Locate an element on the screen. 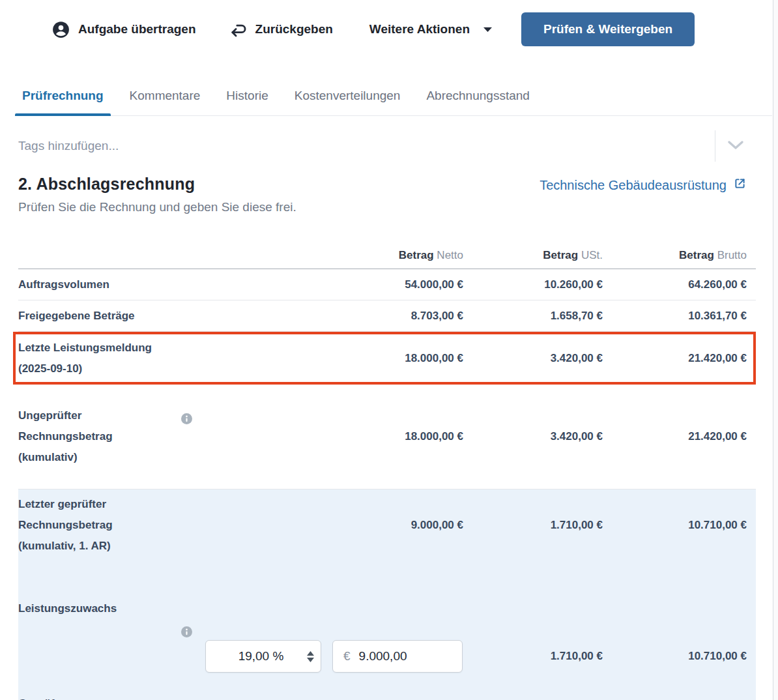 The image size is (778, 700). row-label: Letzte Leistungsmeldung (2025-09-10) is located at coordinates (175, 358).